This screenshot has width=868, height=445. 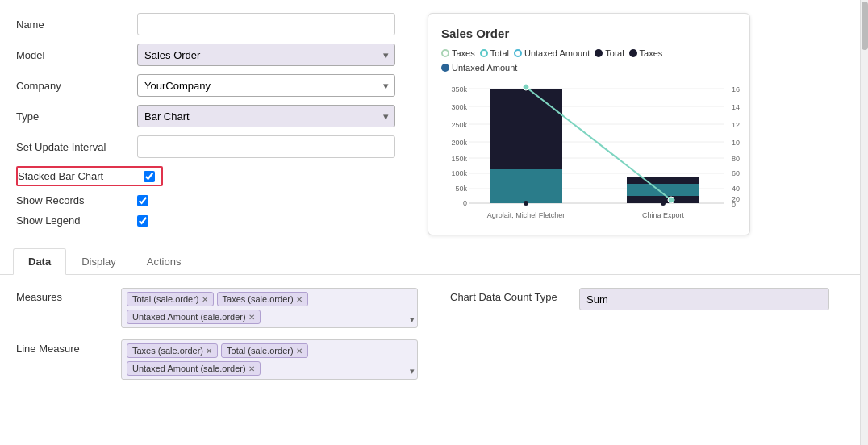 I want to click on measures-tag-taxes: Taxes (sale.order) ✕, so click(x=263, y=299).